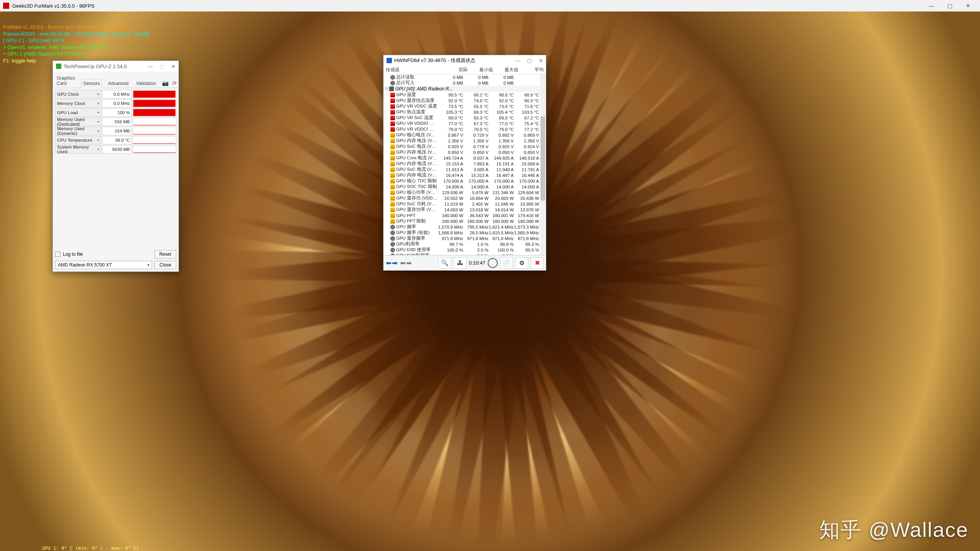 Image resolution: width=980 pixels, height=551 pixels. What do you see at coordinates (465, 95) in the screenshot?
I see `table-row: GPU 温度90.5 °C68.2 °C90.6 °C88.9 °C` at bounding box center [465, 95].